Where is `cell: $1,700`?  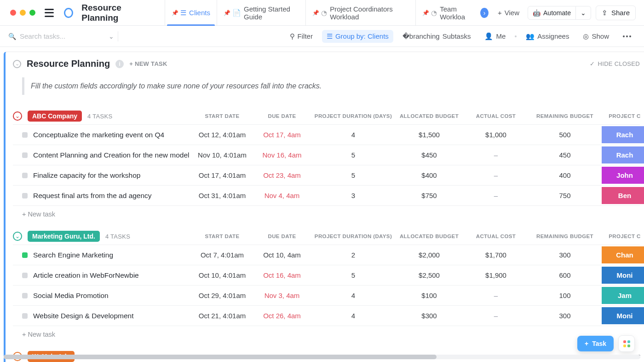
cell: $1,700 is located at coordinates (496, 255).